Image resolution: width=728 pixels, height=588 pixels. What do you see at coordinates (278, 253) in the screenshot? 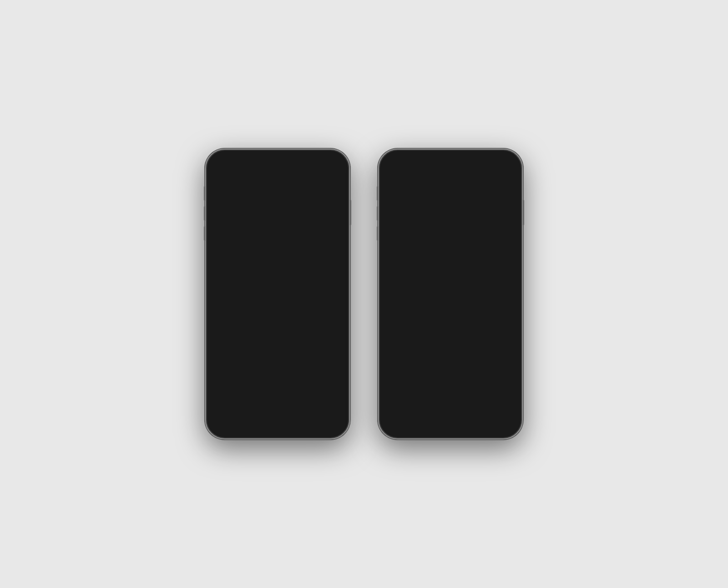
I see `password-field-wrapper-1: ⓪` at bounding box center [278, 253].